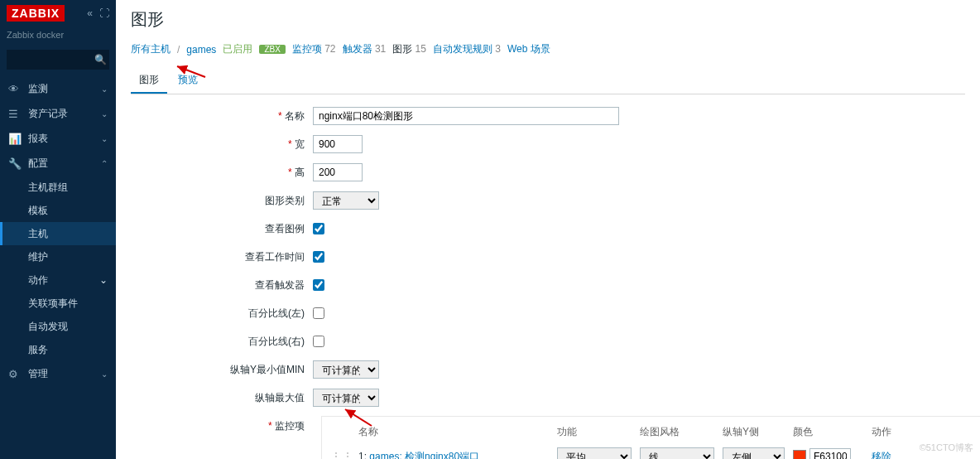  I want to click on remove-link: 移除, so click(896, 455).